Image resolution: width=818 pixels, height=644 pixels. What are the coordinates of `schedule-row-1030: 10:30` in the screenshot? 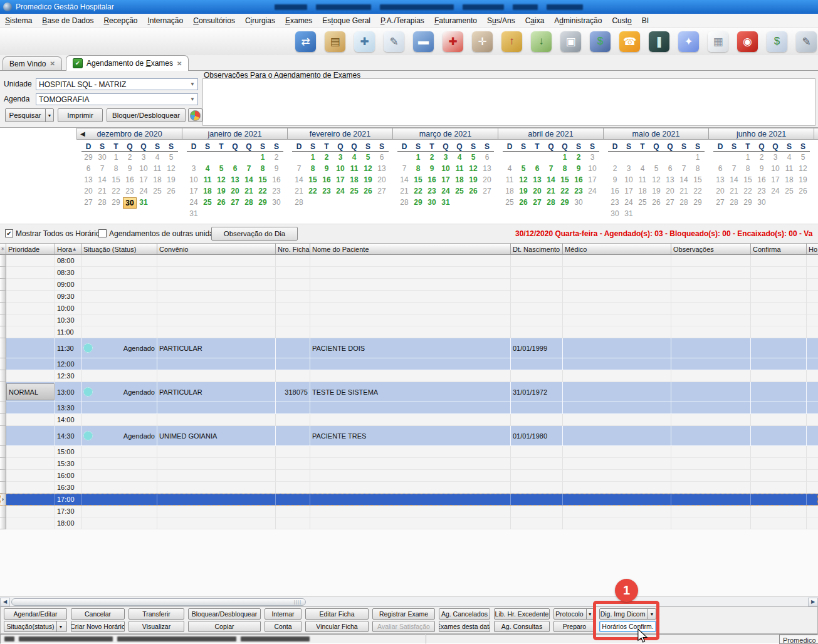 It's located at (409, 321).